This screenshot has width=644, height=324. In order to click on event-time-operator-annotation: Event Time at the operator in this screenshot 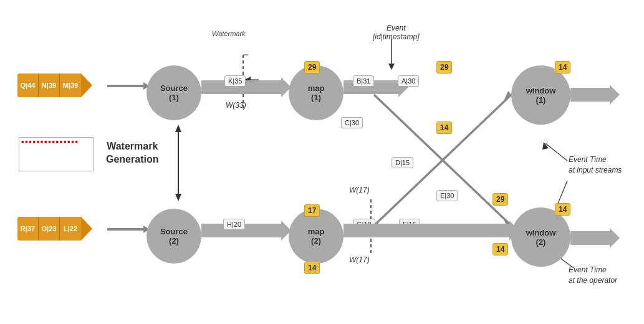, I will do `click(593, 275)`.